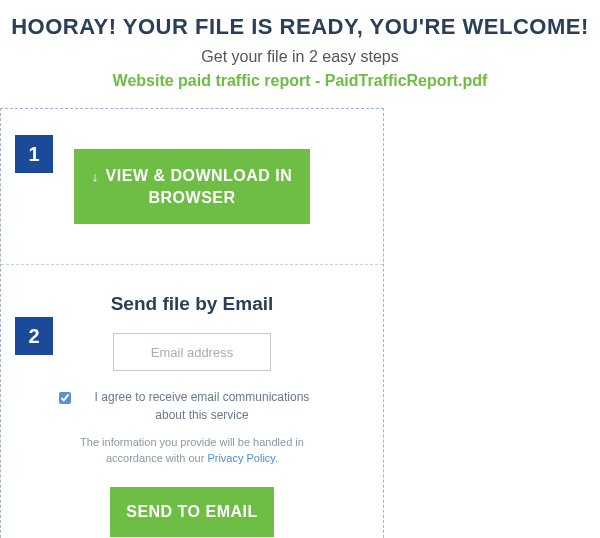  What do you see at coordinates (300, 27) in the screenshot?
I see `page-title: HOORAY! YOUR FILE IS READY, YOU'RE WELCO…` at bounding box center [300, 27].